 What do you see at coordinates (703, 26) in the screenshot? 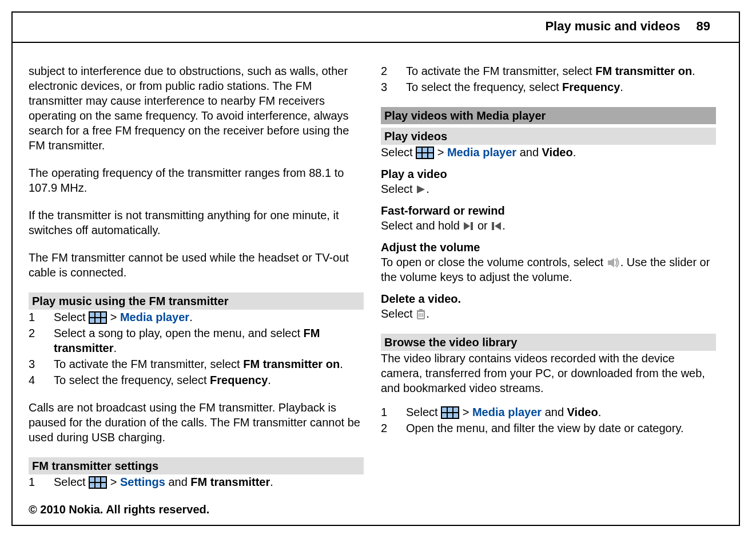
I see `page-number: 89` at bounding box center [703, 26].